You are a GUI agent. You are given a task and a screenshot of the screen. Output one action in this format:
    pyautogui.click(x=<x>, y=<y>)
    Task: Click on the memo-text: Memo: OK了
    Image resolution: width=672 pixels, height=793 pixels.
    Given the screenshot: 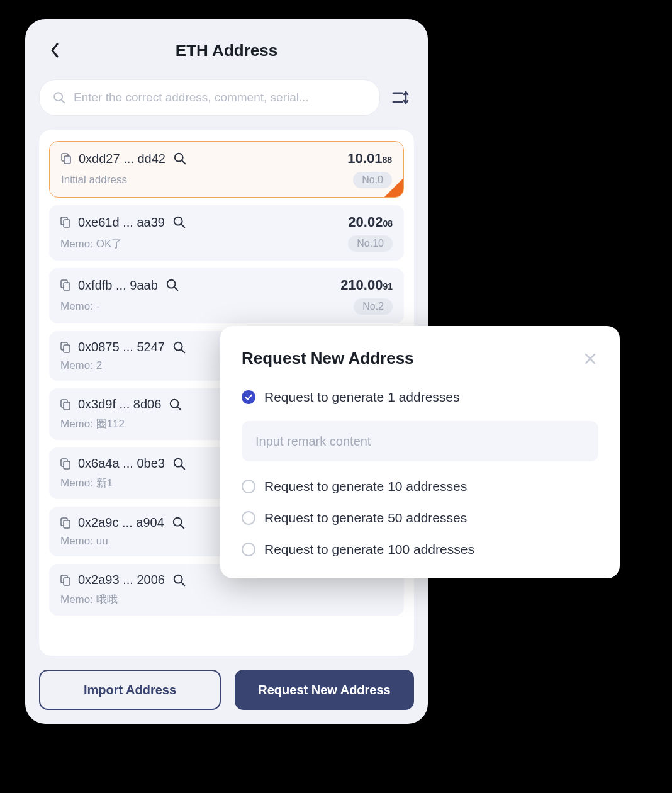 What is the action you would take?
    pyautogui.click(x=91, y=244)
    